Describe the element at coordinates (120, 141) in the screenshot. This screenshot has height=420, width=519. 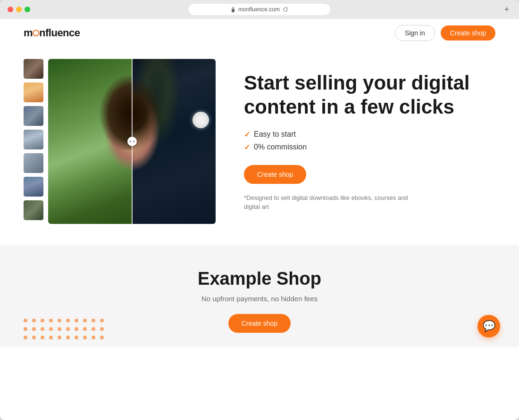
I see `image-gallery` at that location.